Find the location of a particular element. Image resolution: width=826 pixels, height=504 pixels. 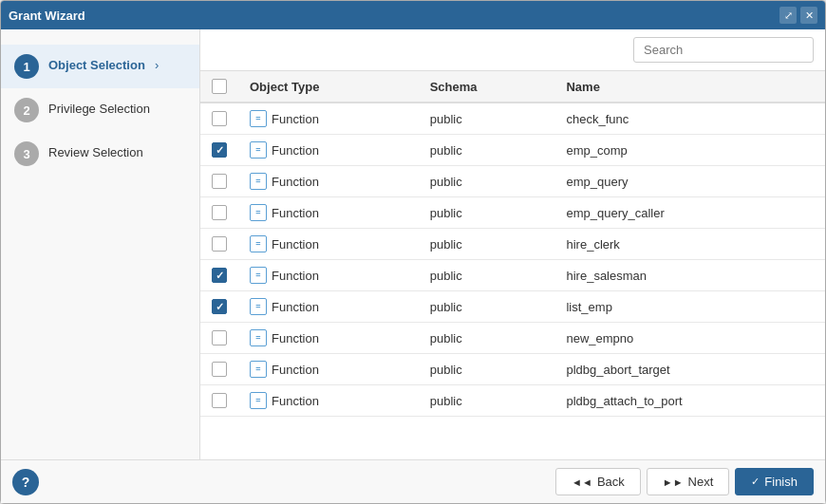

object-type-text-6: Function is located at coordinates (295, 308).